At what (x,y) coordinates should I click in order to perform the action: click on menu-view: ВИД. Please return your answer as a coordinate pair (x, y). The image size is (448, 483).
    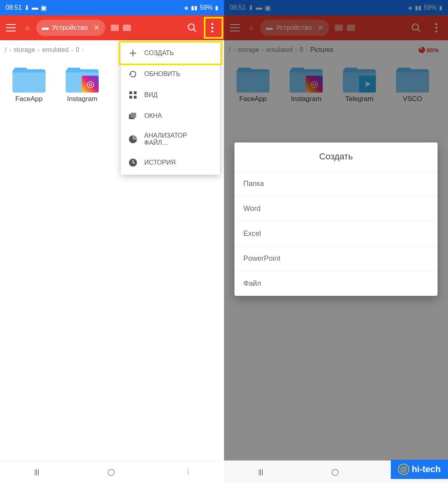
    Looking at the image, I should click on (170, 95).